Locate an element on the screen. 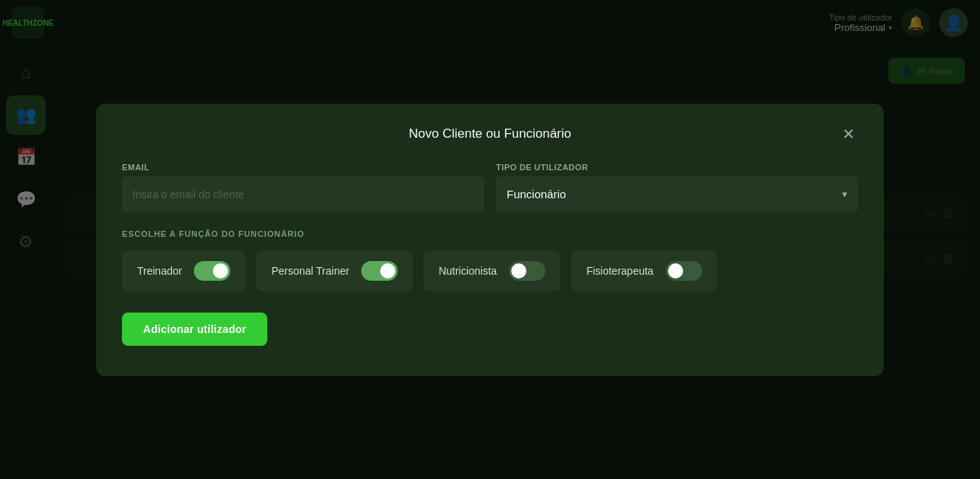 This screenshot has height=479, width=980. section-label: ESCOLHE A FUNÇÃO DO FUNCIONÁRIO is located at coordinates (490, 234).